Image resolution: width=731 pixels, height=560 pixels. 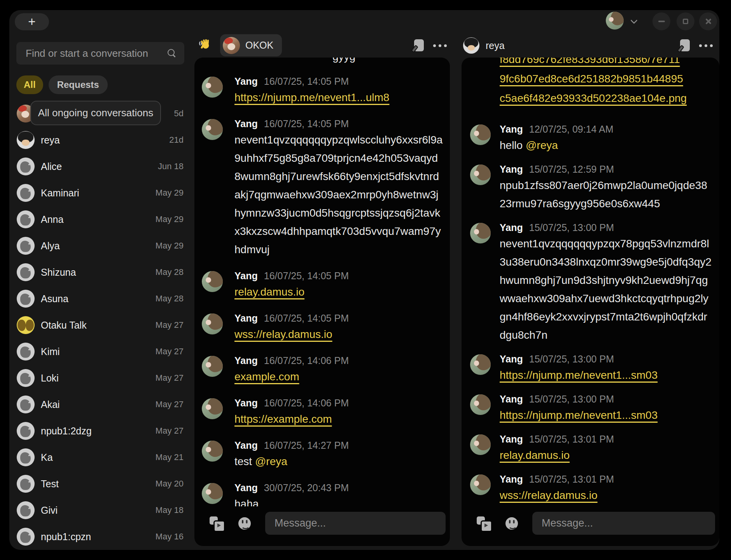 What do you see at coordinates (484, 46) in the screenshot?
I see `chat-title-user: reya` at bounding box center [484, 46].